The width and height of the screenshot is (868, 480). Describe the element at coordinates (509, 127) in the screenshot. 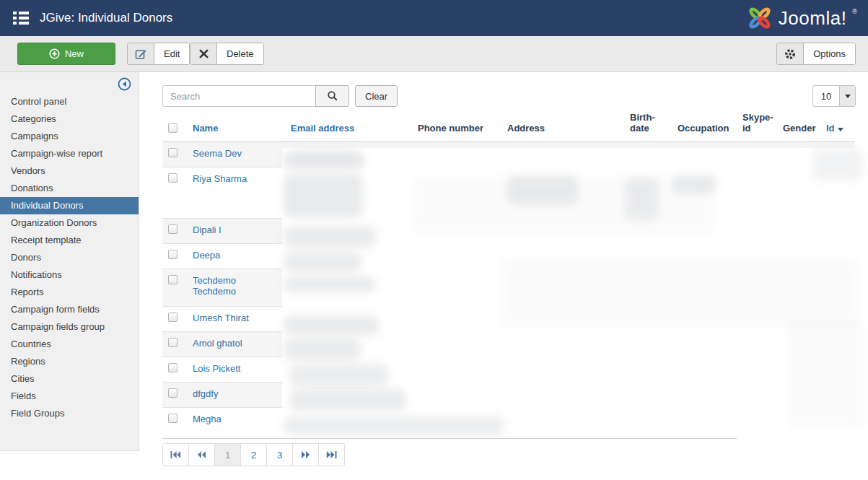

I see `table-header-row: Name Email address Phone number Address …` at that location.